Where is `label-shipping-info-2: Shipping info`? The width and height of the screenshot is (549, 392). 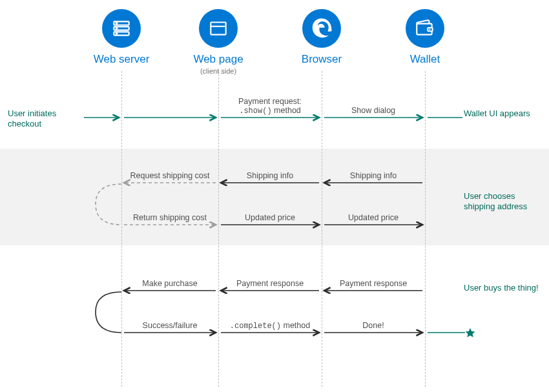
label-shipping-info-2: Shipping info is located at coordinates (373, 176).